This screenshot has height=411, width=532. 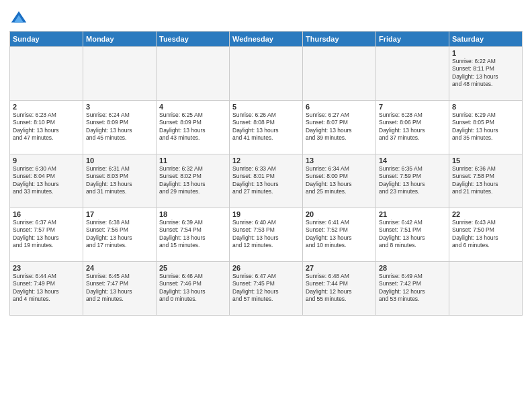 What do you see at coordinates (120, 234) in the screenshot?
I see `day-info: Sunrise: 6:38 AM Sunset: 7:56 PM Dayligh…` at bounding box center [120, 234].